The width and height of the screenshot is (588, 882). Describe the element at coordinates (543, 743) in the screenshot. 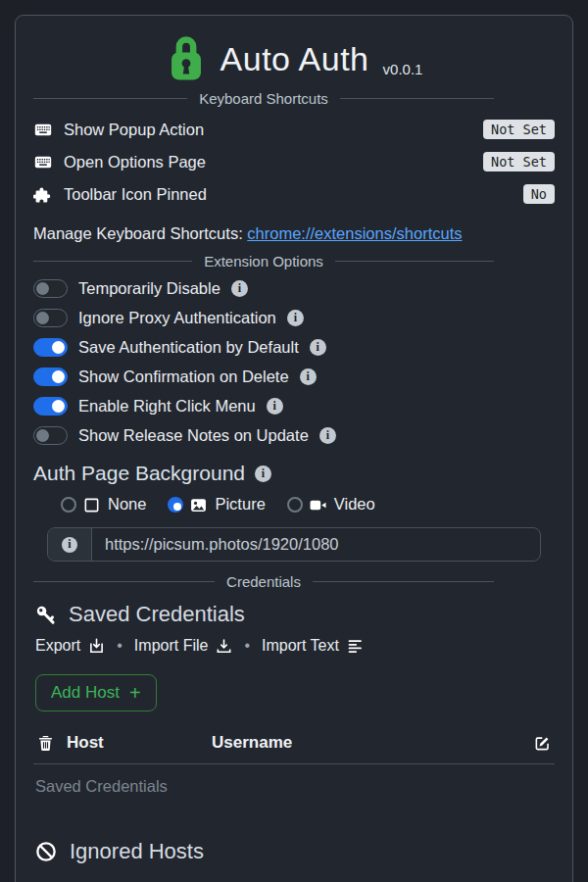

I see `edit-icon` at that location.